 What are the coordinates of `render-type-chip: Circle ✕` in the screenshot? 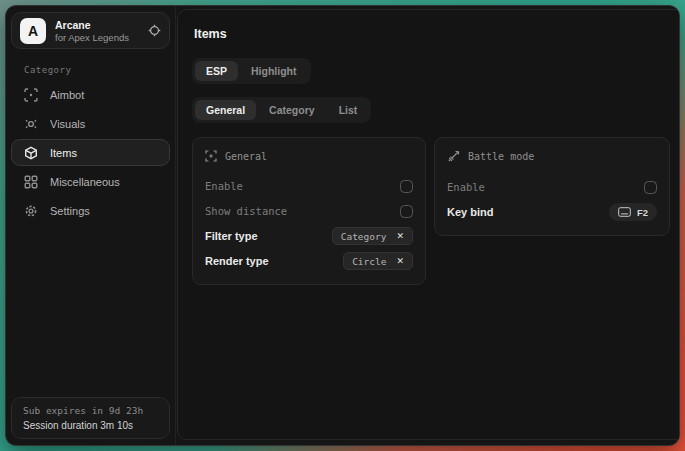 It's located at (378, 261).